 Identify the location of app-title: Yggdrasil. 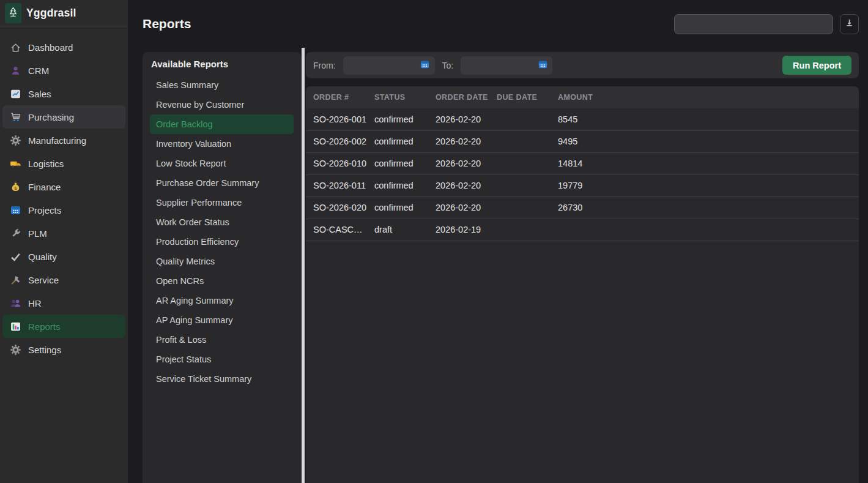
(51, 13).